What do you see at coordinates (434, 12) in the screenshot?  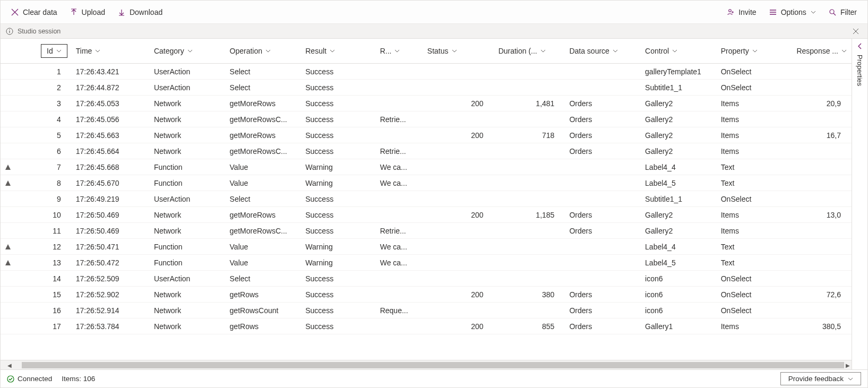 I see `toolbar: Clear data Upload Download Invite Optio` at bounding box center [434, 12].